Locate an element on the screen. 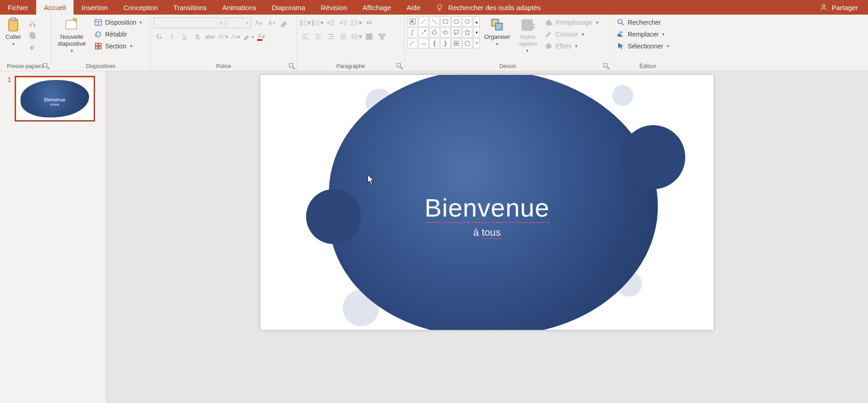 This screenshot has width=868, height=403. reset-label: Rétablir is located at coordinates (116, 34).